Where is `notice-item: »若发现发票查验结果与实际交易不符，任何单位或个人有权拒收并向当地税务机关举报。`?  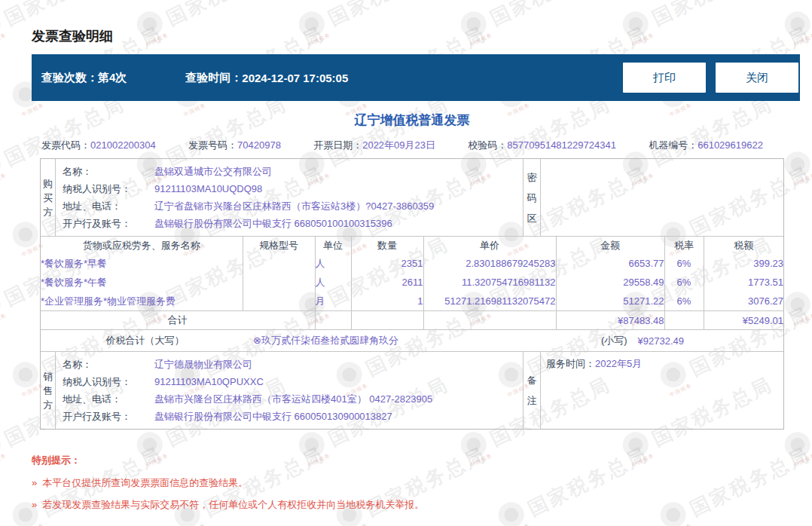
notice-item: »若发现发票查验结果与实际交易不符，任何单位或个人有权拒收并向当地税务机关举报。 is located at coordinates (416, 505).